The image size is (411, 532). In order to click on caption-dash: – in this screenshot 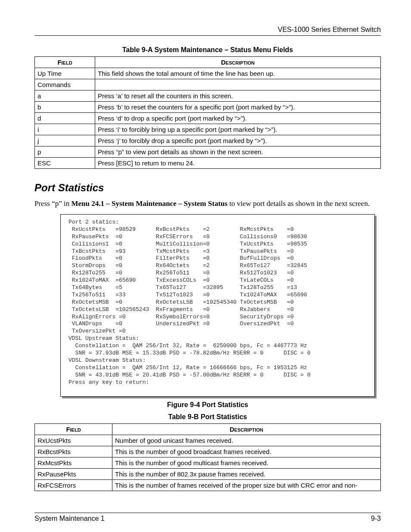, I will do `click(227, 50)`.